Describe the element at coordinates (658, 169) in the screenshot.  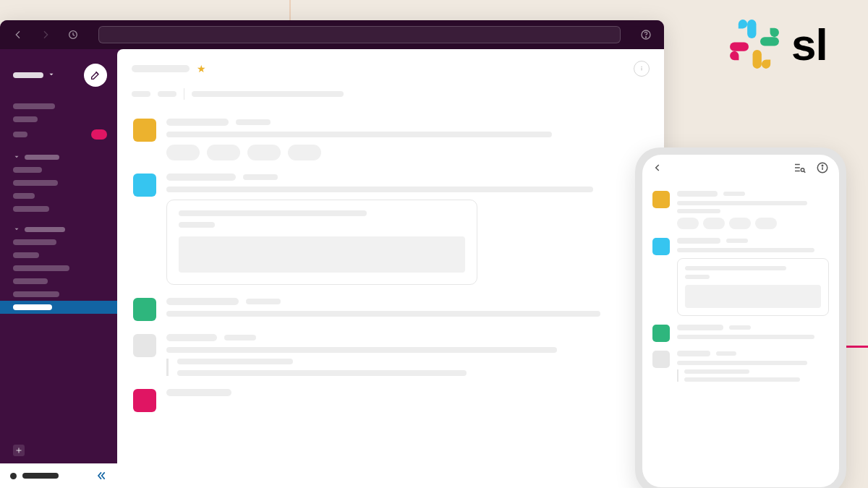
I see `mobile-back-button` at that location.